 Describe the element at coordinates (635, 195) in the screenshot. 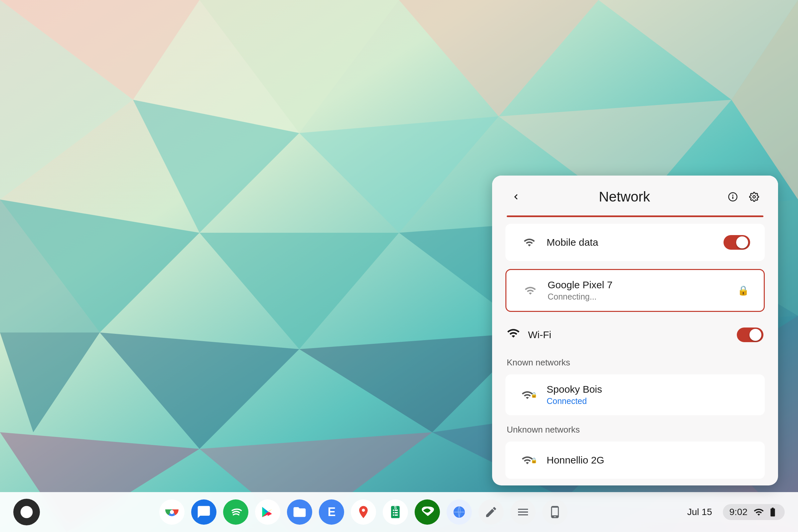

I see `panel-header: Network` at that location.